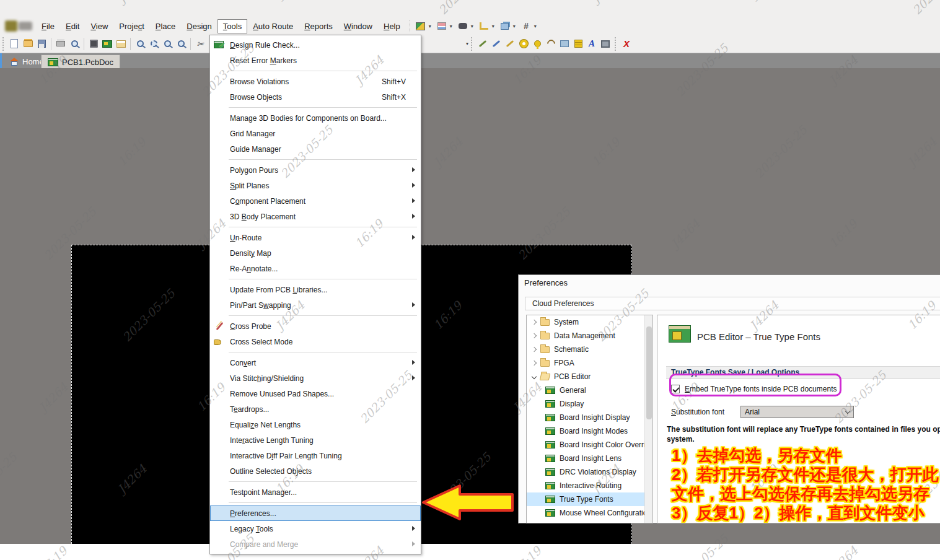 This screenshot has width=940, height=560. What do you see at coordinates (131, 26) in the screenshot?
I see `menubar-item-project: Project` at bounding box center [131, 26].